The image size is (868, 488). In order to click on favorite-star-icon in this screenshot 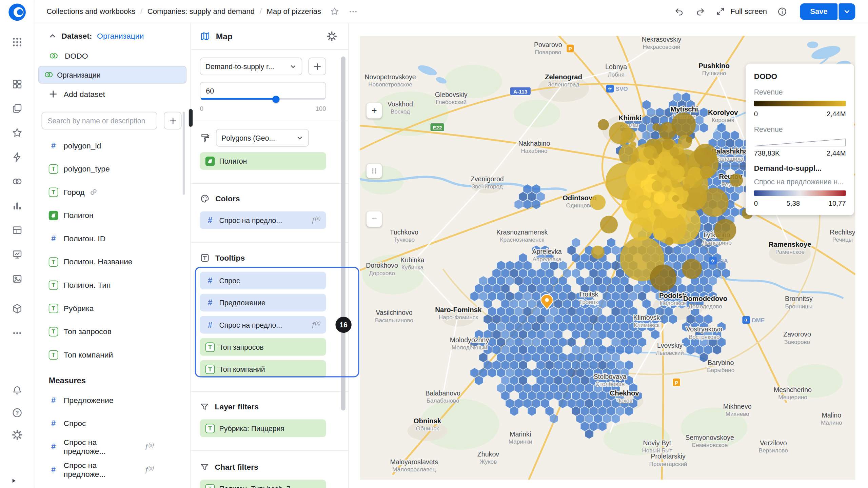, I will do `click(334, 12)`.